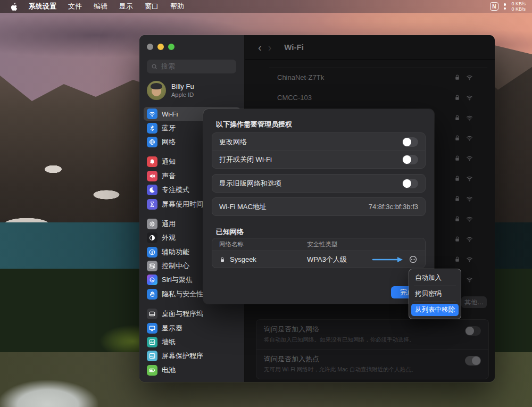  What do you see at coordinates (176, 190) in the screenshot?
I see `sidebar-item-label: 专注模式` at bounding box center [176, 190].